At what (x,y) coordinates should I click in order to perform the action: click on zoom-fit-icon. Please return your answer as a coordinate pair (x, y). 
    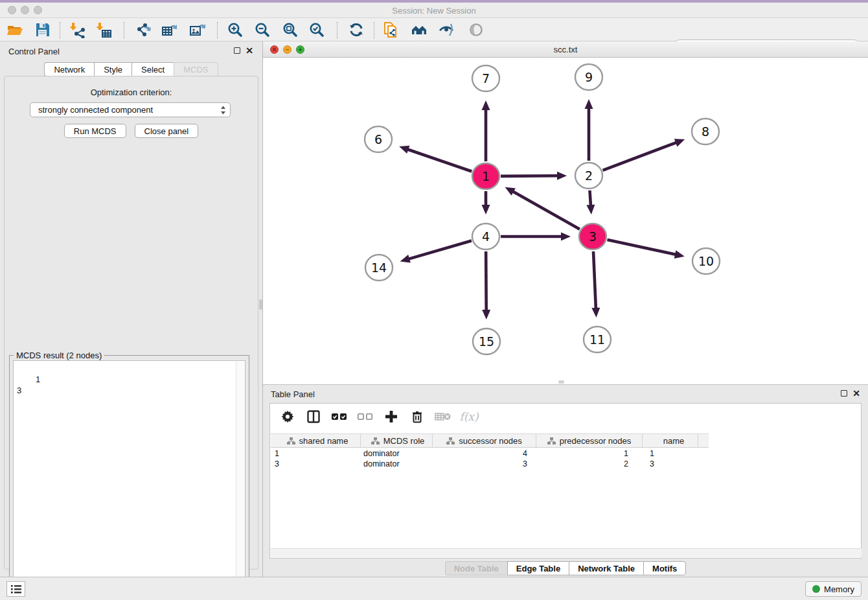
    Looking at the image, I should click on (290, 30).